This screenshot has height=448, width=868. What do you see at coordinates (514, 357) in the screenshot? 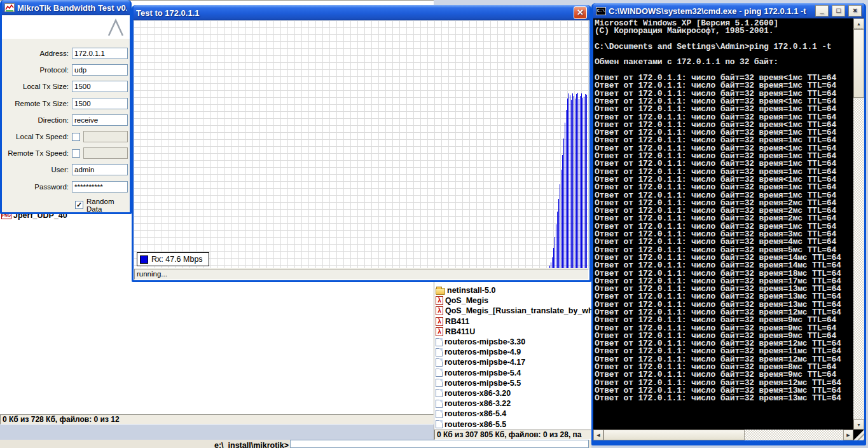
I see `file-list-right: netinstall-5.0λQoS_MegisλQoS_Megis_[Russ…` at bounding box center [514, 357].